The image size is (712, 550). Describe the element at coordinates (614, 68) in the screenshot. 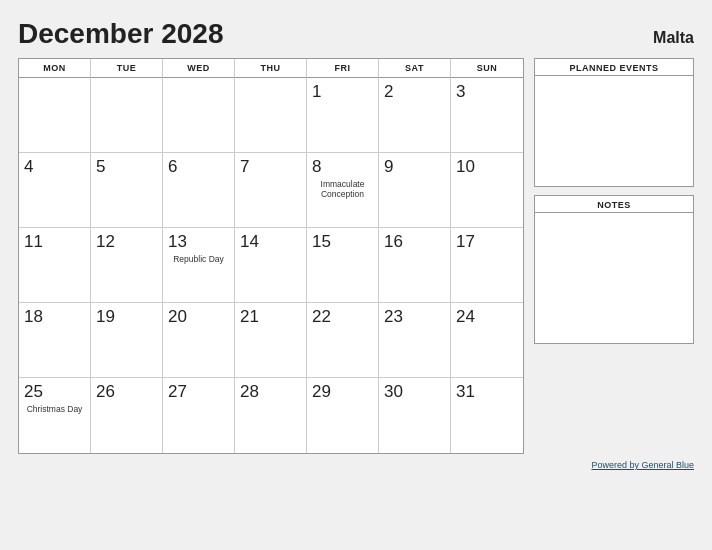

I see `planned-events-label: PLANNED EVENTS` at that location.